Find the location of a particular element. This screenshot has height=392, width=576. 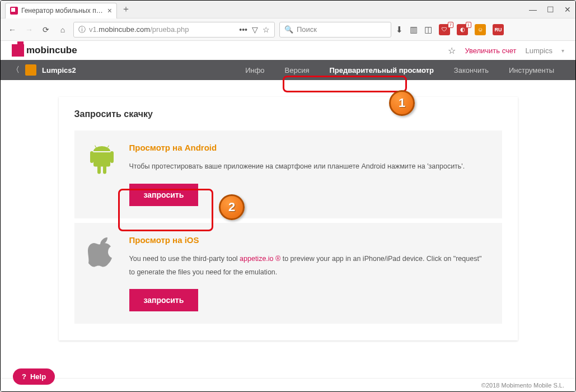

window-titlebar: Генератор мобильных прило × ＋ — ☐ ✕ is located at coordinates (288, 10).